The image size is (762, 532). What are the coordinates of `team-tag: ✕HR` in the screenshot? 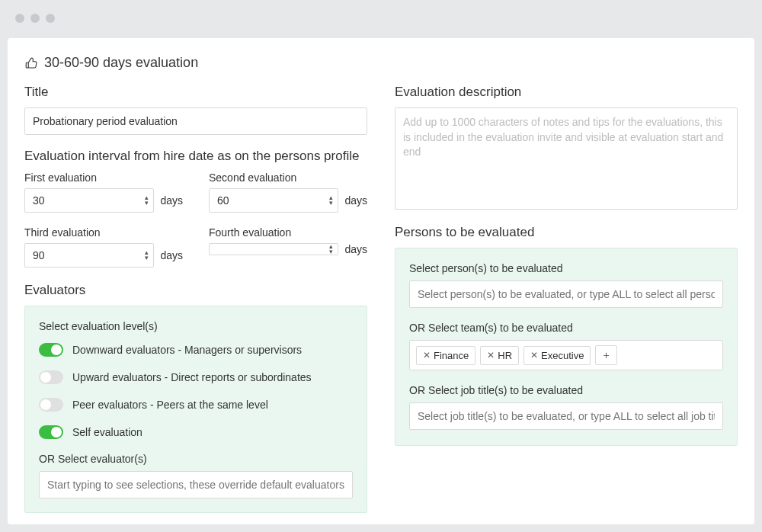 It's located at (500, 355).